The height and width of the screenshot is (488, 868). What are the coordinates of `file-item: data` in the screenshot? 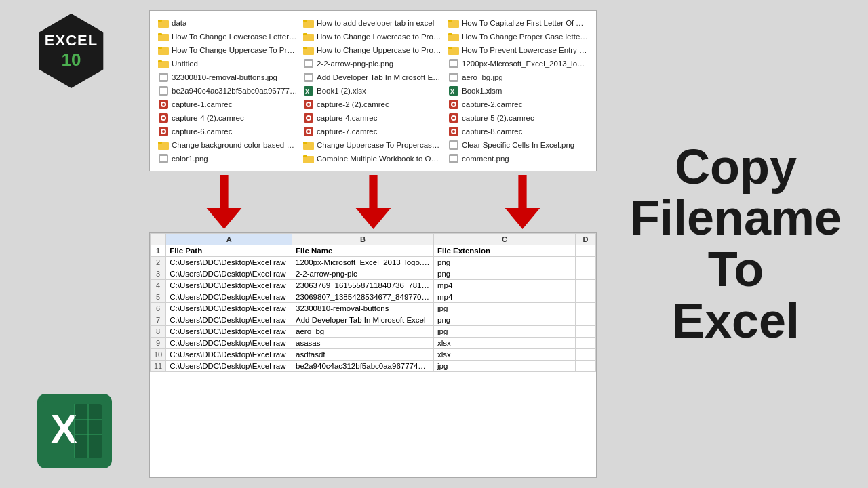 It's located at (228, 23).